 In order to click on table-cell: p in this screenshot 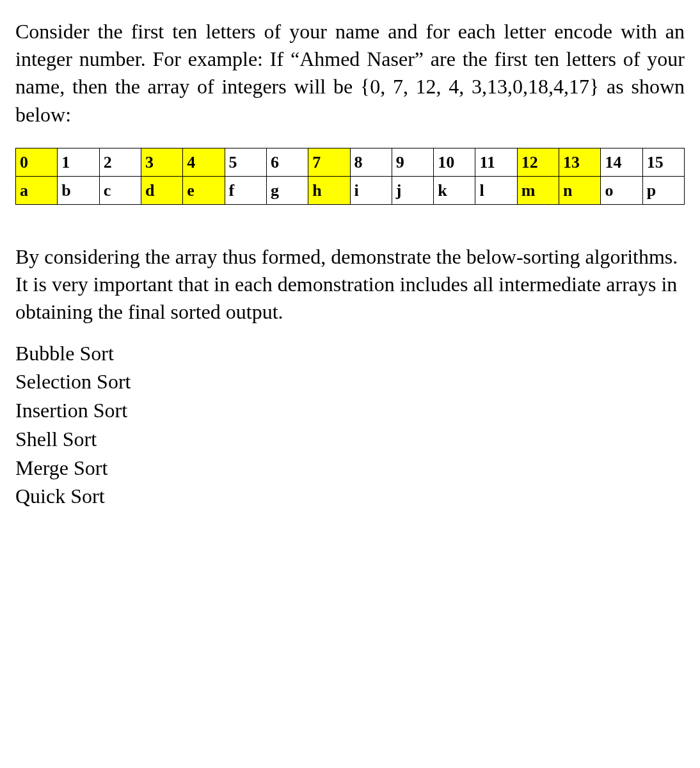, I will do `click(663, 190)`.